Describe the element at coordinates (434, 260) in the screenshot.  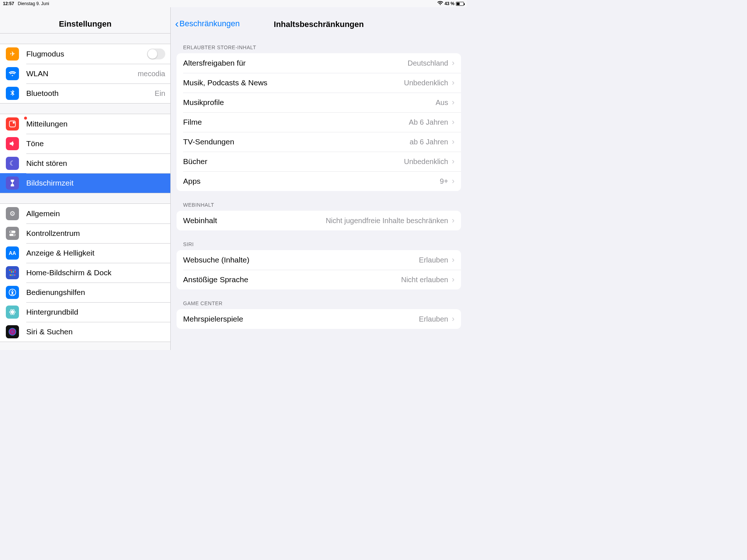
I see `setting-value: Erlauben` at that location.